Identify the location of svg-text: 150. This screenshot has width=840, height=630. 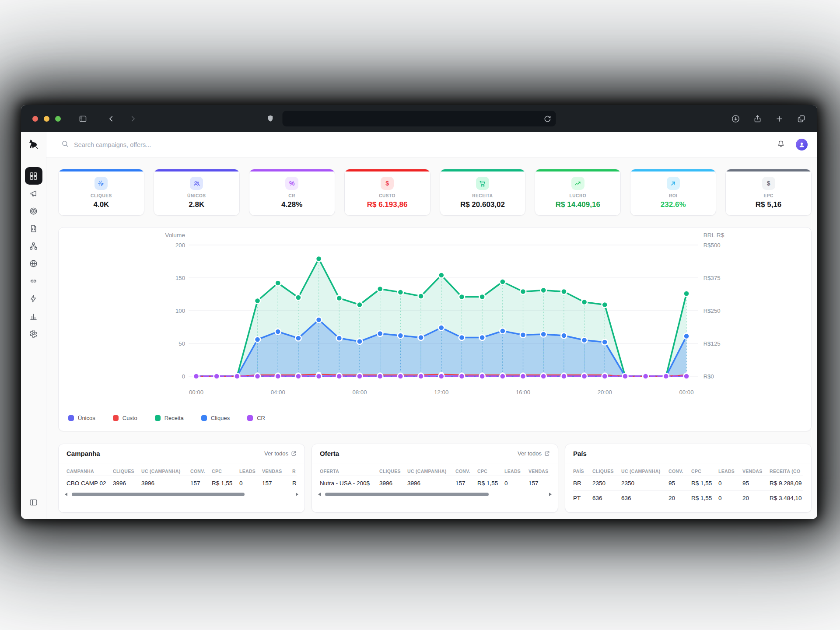
(180, 278).